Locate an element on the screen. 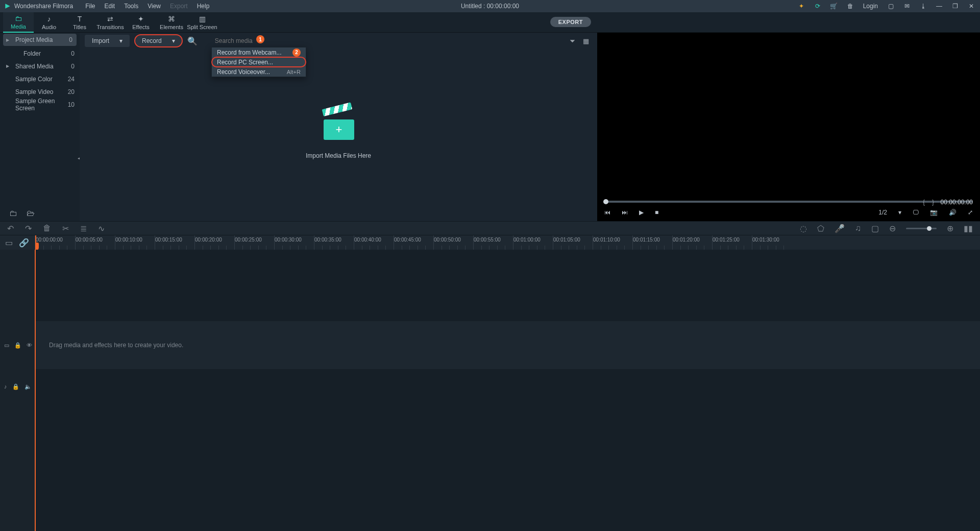  new-folder-icon: 🗀 is located at coordinates (13, 213).